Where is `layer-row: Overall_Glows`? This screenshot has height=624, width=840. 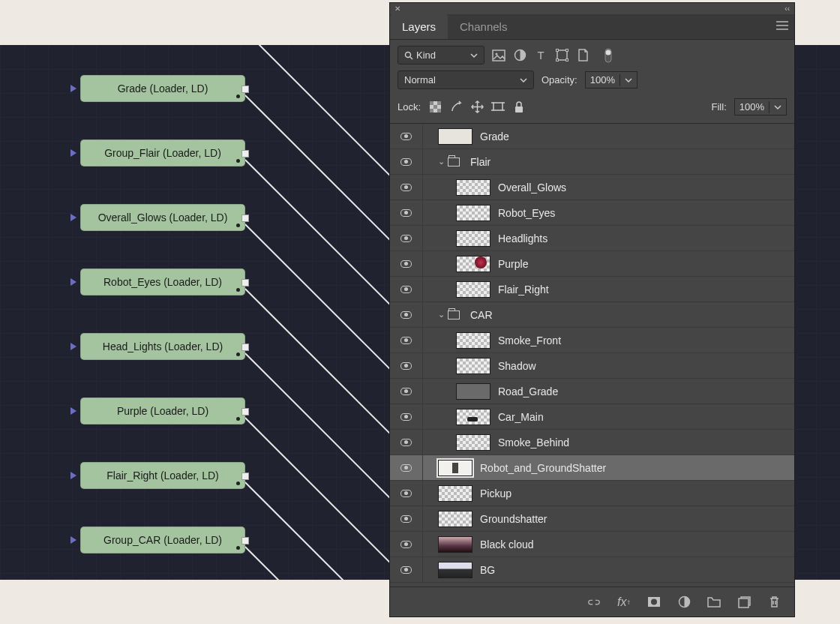
layer-row: Overall_Glows is located at coordinates (592, 188).